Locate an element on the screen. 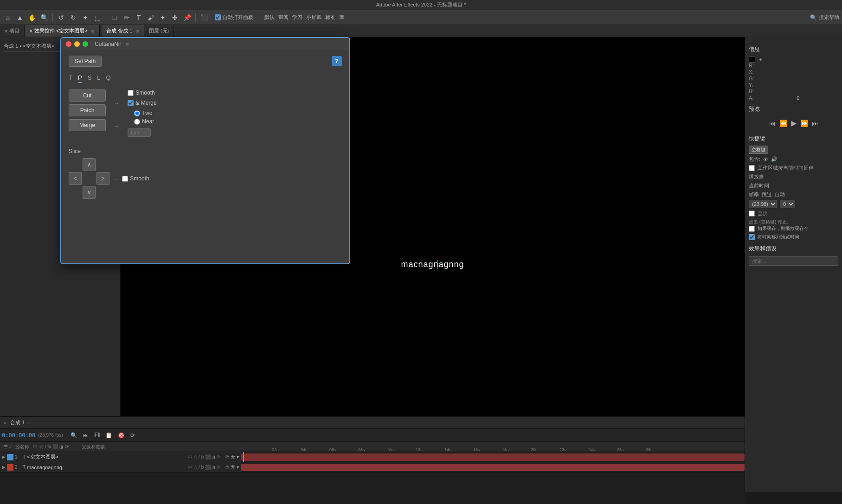 The image size is (842, 504). step-forward-button: ⏩ is located at coordinates (804, 123).